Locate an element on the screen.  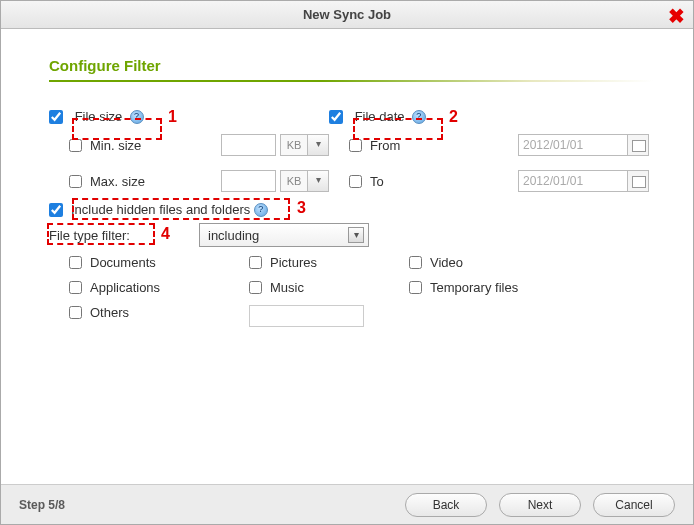
window-title: New Sync Job is located at coordinates (347, 14).